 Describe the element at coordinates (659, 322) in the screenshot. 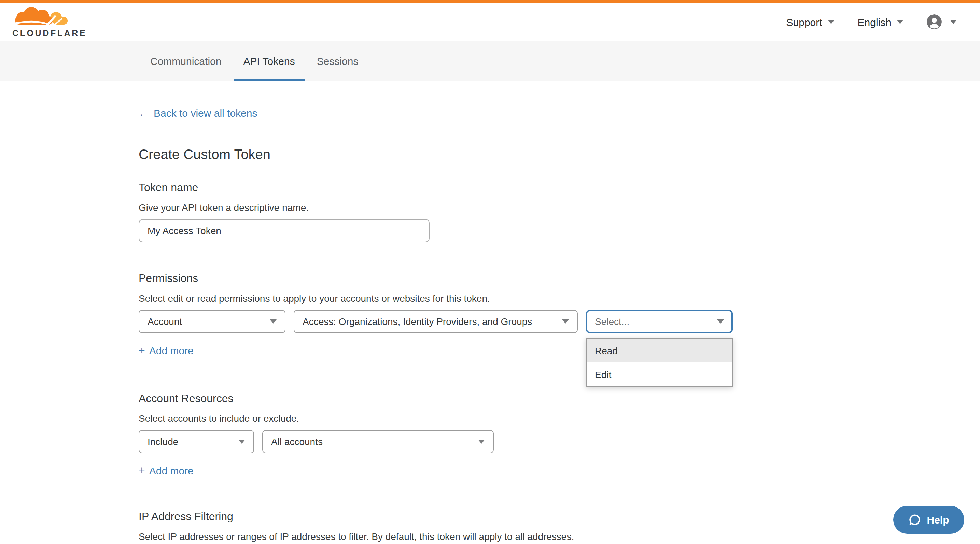

I see `permission-access-select: Select...` at that location.